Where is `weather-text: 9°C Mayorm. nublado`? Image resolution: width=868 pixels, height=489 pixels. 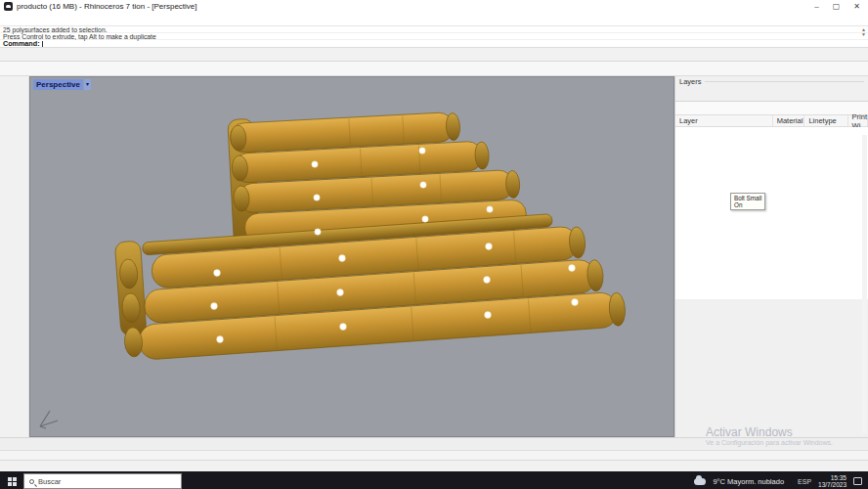 weather-text: 9°C Mayorm. nublado is located at coordinates (749, 481).